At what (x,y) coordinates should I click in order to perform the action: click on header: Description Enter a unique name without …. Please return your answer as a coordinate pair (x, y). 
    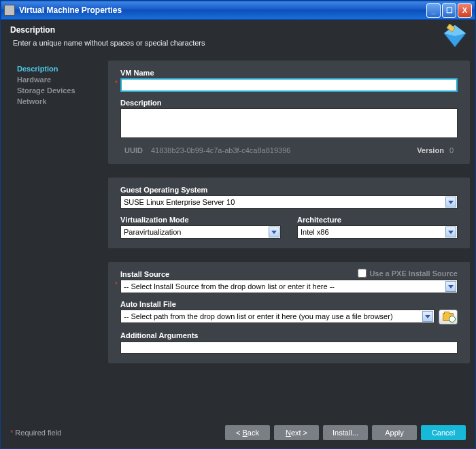
    Looking at the image, I should click on (238, 37).